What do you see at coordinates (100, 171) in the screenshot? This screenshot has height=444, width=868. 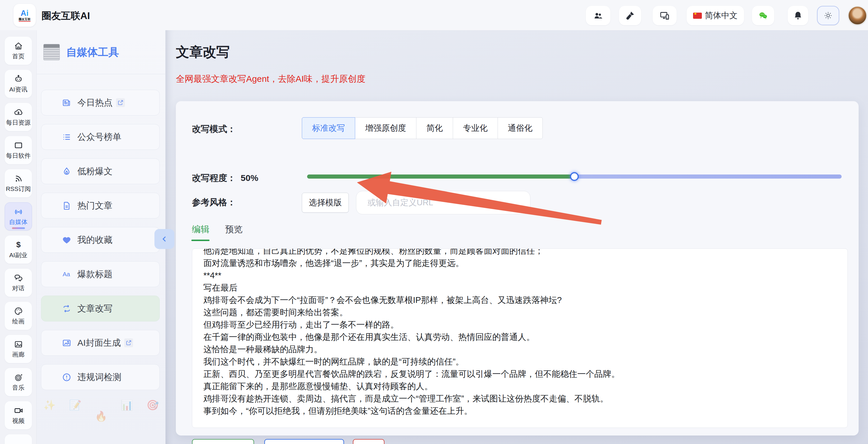 I see `tool-item-low-fan-viral: 低粉爆文` at bounding box center [100, 171].